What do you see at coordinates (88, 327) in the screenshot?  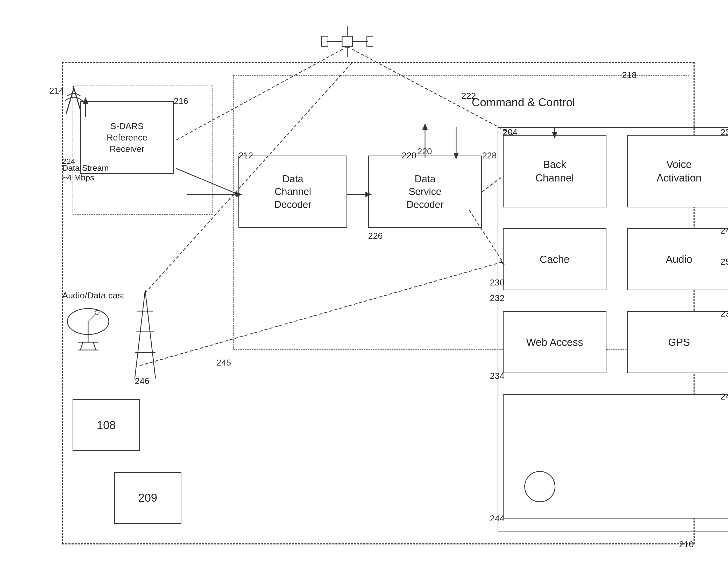 I see `satellite-dish-icon` at bounding box center [88, 327].